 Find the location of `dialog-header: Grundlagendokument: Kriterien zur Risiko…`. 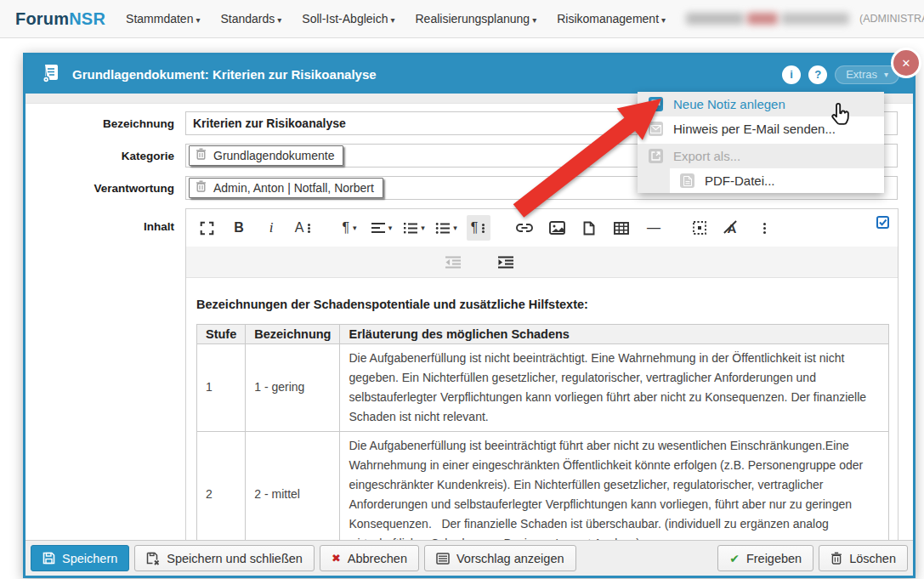

dialog-header: Grundlagendokument: Kriterien zur Risiko… is located at coordinates (469, 75).